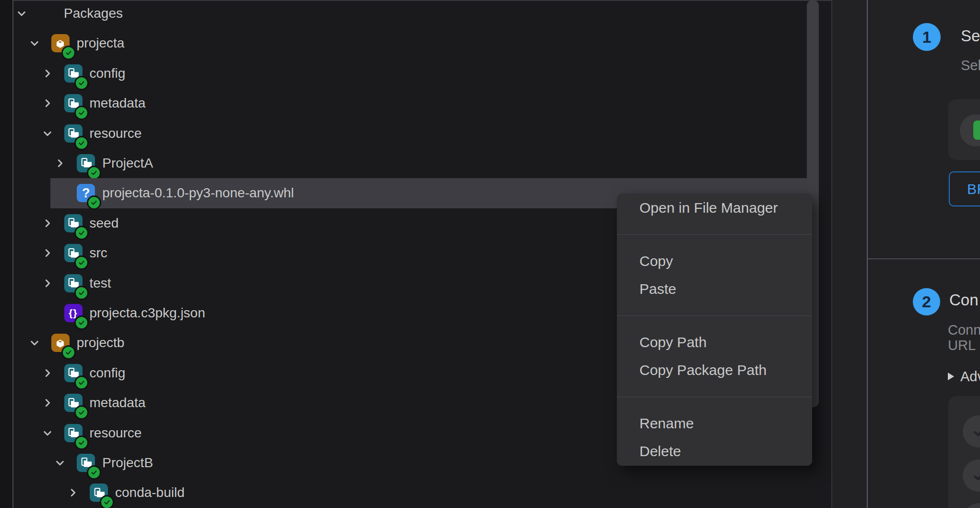 The image size is (980, 508). I want to click on tree-row: metadata, so click(415, 103).